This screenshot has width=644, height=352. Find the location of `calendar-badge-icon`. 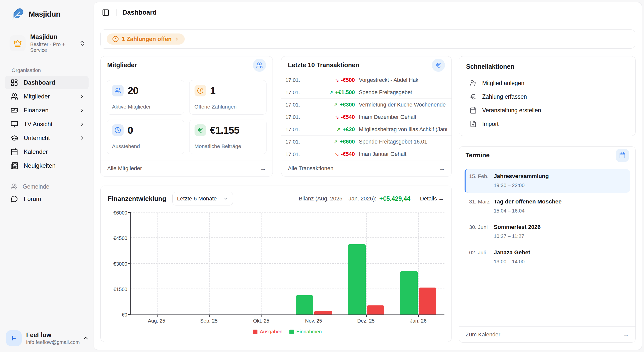

calendar-badge-icon is located at coordinates (622, 155).